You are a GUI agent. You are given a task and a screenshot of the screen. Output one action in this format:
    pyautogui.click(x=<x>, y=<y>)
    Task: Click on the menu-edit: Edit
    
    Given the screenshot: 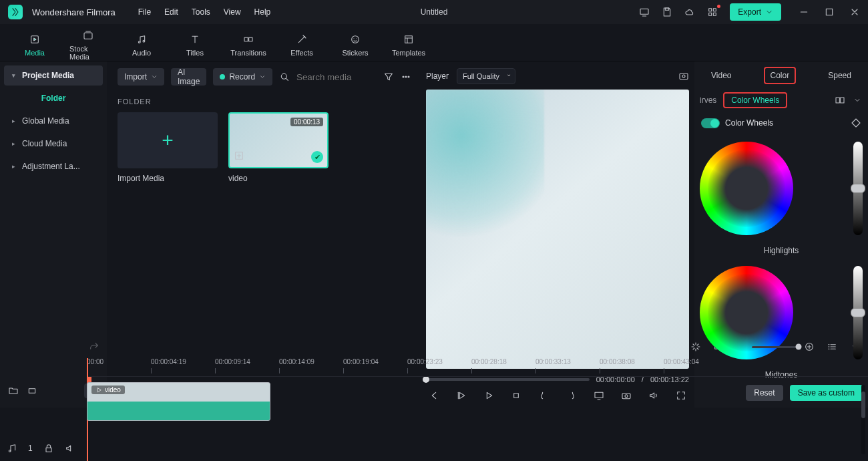 What is the action you would take?
    pyautogui.click(x=171, y=12)
    